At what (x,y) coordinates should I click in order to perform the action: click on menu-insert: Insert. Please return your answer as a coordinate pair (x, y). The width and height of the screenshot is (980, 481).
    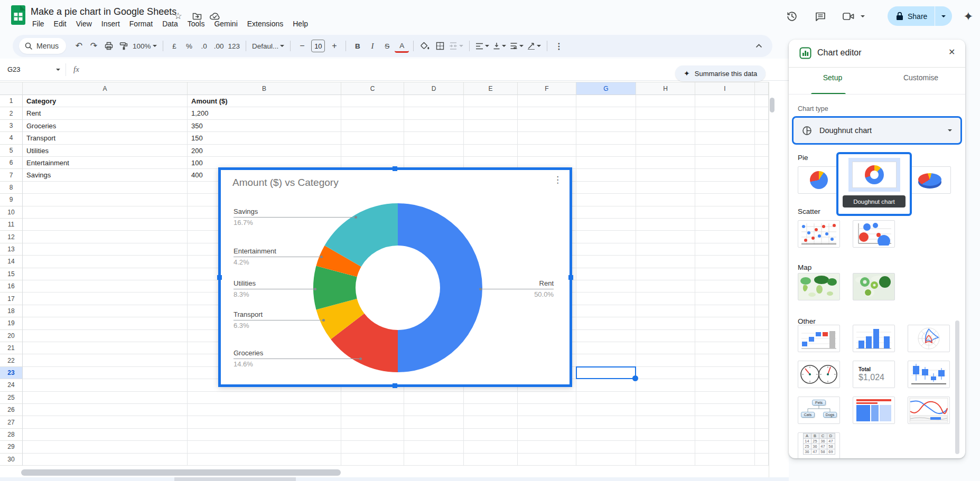
    Looking at the image, I should click on (111, 24).